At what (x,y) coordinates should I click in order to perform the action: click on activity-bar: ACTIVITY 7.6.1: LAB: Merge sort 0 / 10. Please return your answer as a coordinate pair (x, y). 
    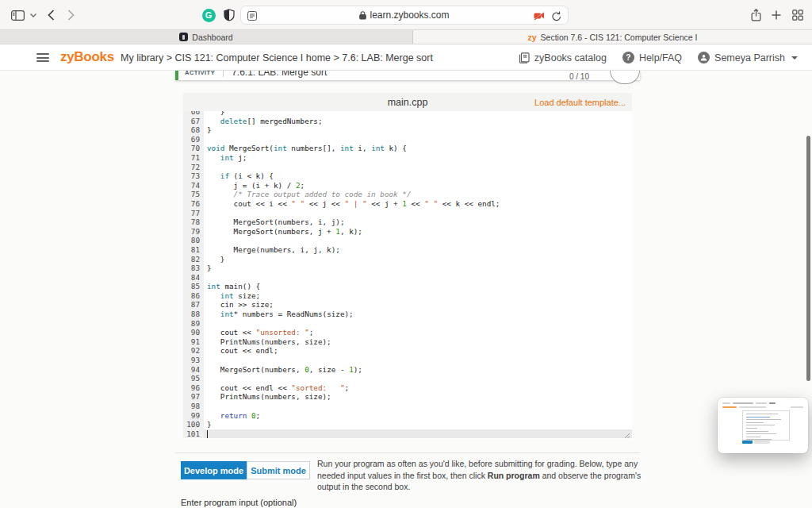
    Looking at the image, I should click on (408, 75).